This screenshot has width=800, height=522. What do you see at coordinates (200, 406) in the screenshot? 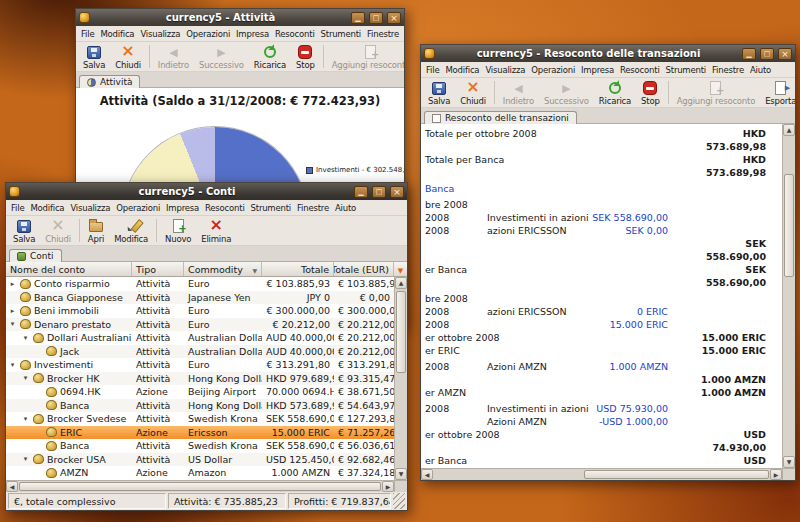
I see `account-row-banca: BancaAttivitàHong Kong DollarHKD 573.689…` at bounding box center [200, 406].